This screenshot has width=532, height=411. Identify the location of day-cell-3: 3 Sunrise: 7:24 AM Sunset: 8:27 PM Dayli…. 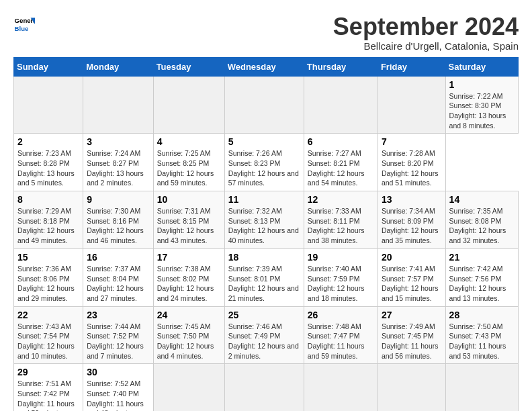
(118, 163).